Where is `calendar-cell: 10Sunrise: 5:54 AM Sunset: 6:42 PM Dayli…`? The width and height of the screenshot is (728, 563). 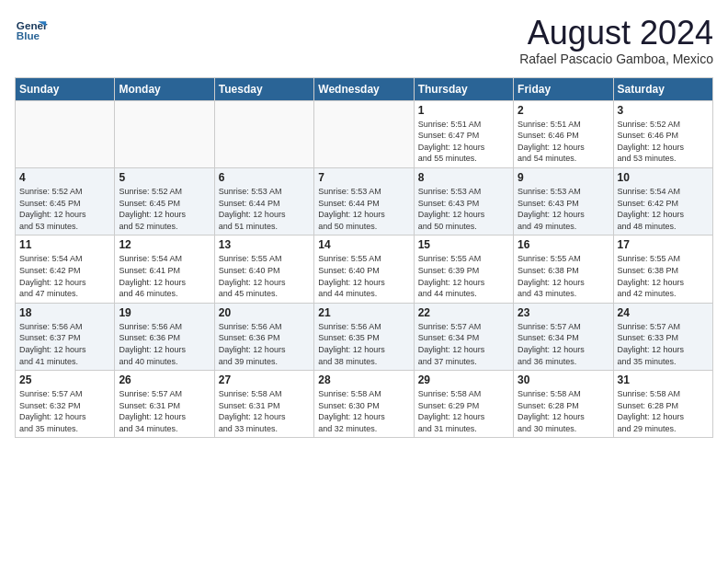 calendar-cell: 10Sunrise: 5:54 AM Sunset: 6:42 PM Dayli… is located at coordinates (663, 201).